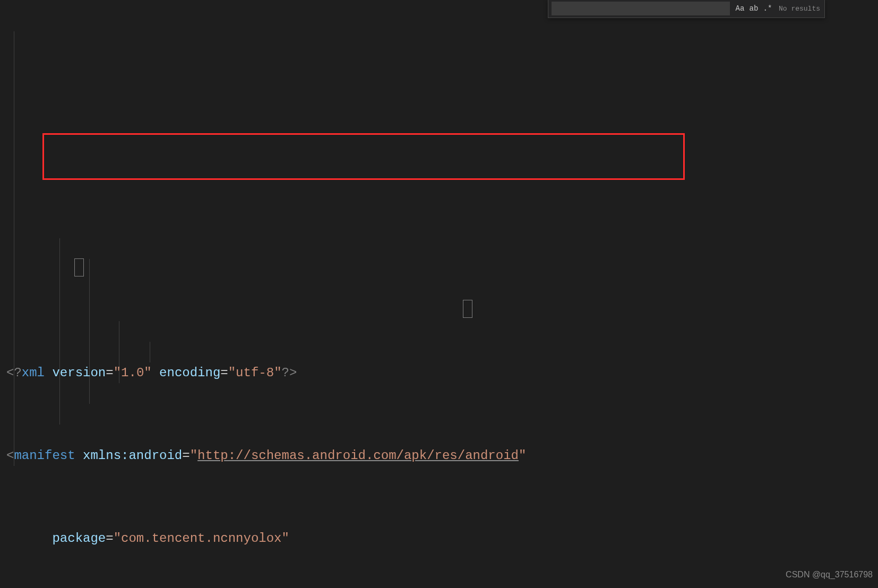  I want to click on namespace-link: http://schemas.android.com/apk/res/andro…, so click(358, 455).